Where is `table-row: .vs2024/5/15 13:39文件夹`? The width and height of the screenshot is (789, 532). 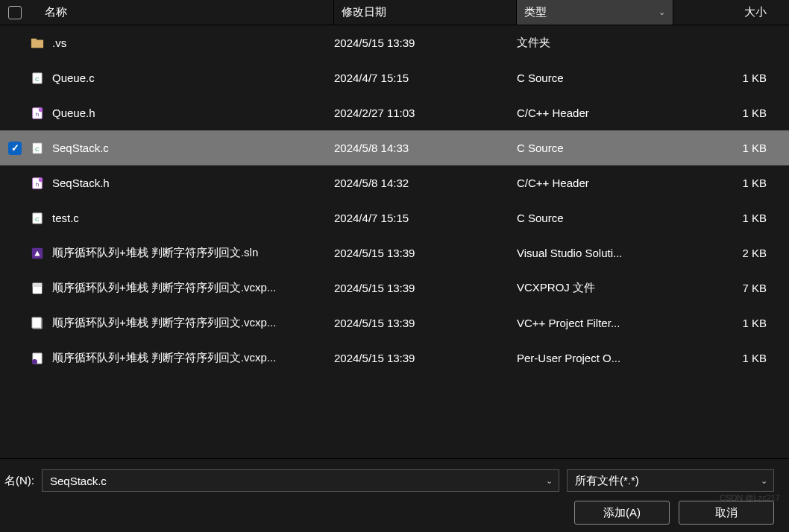
table-row: .vs2024/5/15 13:39文件夹 is located at coordinates (394, 43).